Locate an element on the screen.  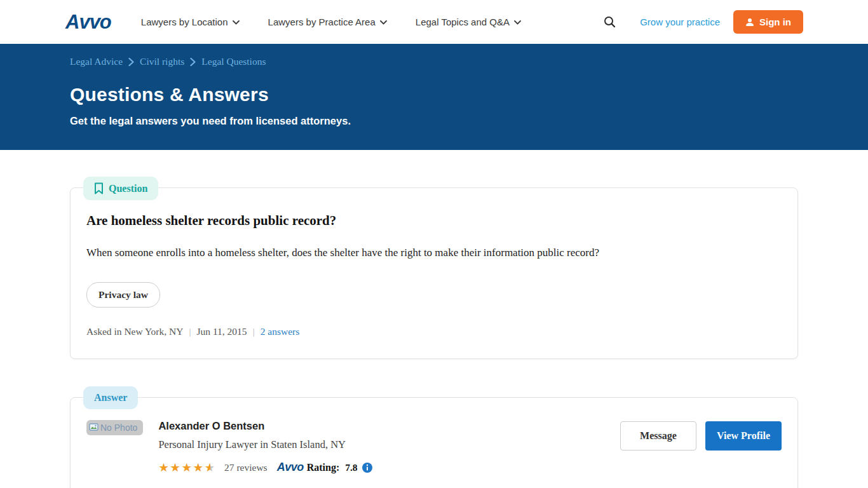
breadcrumb-legal-questions: Legal Questions is located at coordinates (234, 62).